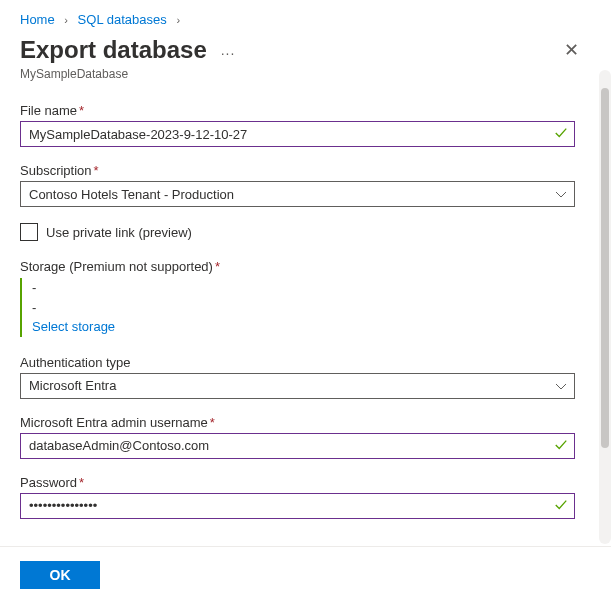  Describe the element at coordinates (119, 232) in the screenshot. I see `private-link-label: Use private link (preview)` at that location.